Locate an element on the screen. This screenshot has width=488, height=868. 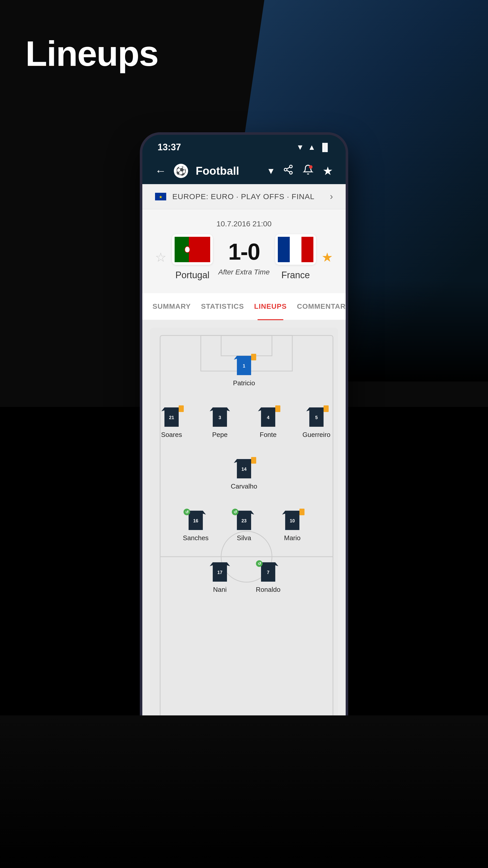
player-name-nani: Nani is located at coordinates (220, 590).